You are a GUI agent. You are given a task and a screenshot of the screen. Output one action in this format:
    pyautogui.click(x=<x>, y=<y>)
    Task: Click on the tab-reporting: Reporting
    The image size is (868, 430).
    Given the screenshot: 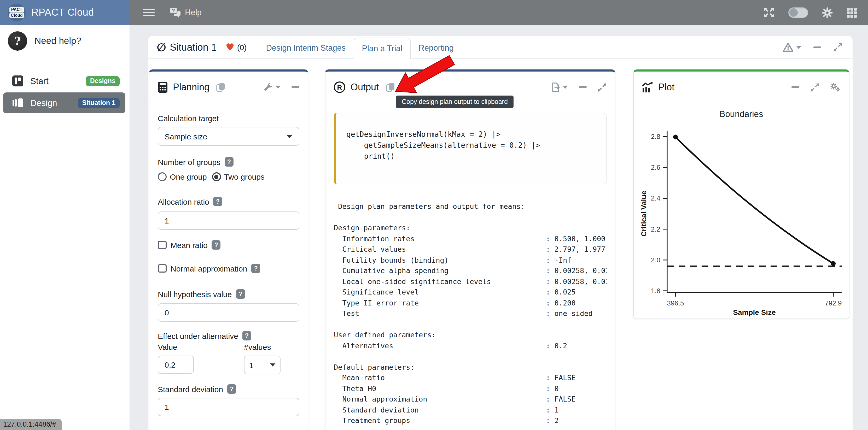 What is the action you would take?
    pyautogui.click(x=436, y=48)
    